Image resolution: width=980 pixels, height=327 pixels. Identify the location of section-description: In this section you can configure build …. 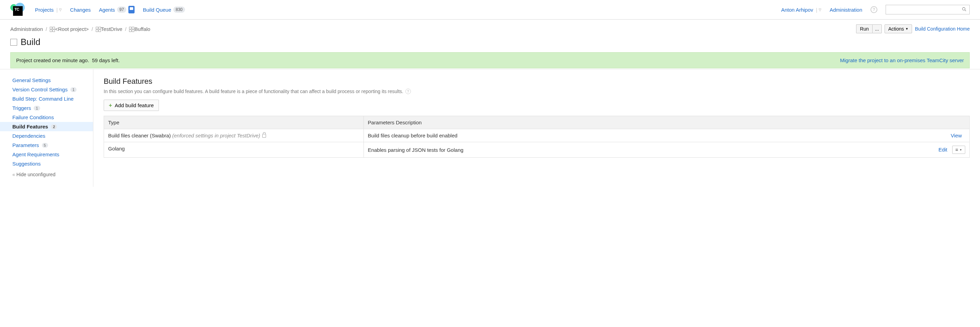
(253, 91).